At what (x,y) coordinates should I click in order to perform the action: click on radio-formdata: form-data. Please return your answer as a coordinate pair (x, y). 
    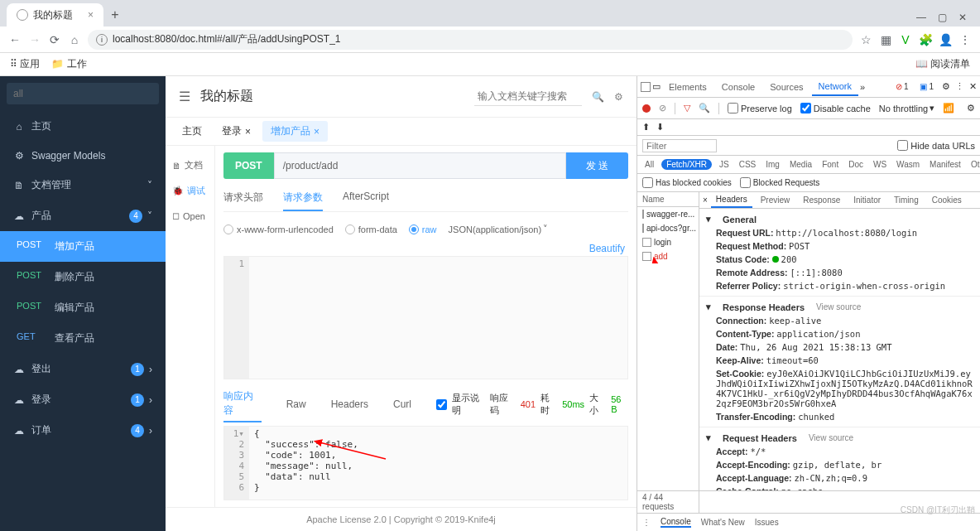
    Looking at the image, I should click on (371, 229).